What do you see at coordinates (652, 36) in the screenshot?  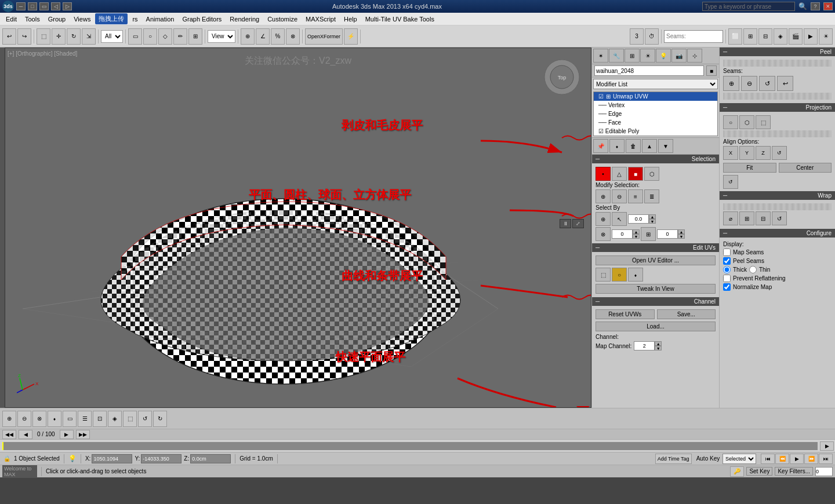 I see `time-btn: ⏱` at bounding box center [652, 36].